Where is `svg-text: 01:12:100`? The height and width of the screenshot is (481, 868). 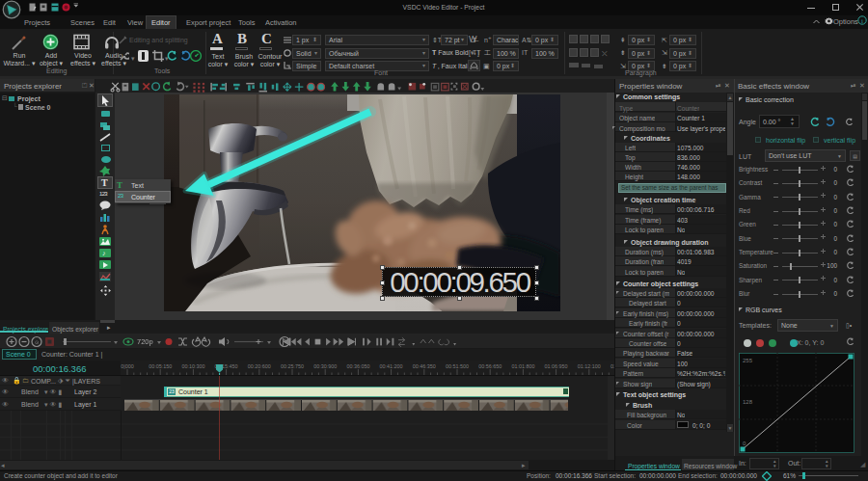
svg-text: 01:12:100 is located at coordinates (589, 366).